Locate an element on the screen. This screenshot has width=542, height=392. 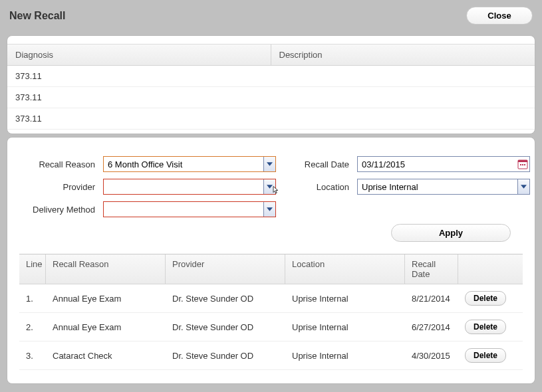
page-title: New Recall is located at coordinates (37, 16).